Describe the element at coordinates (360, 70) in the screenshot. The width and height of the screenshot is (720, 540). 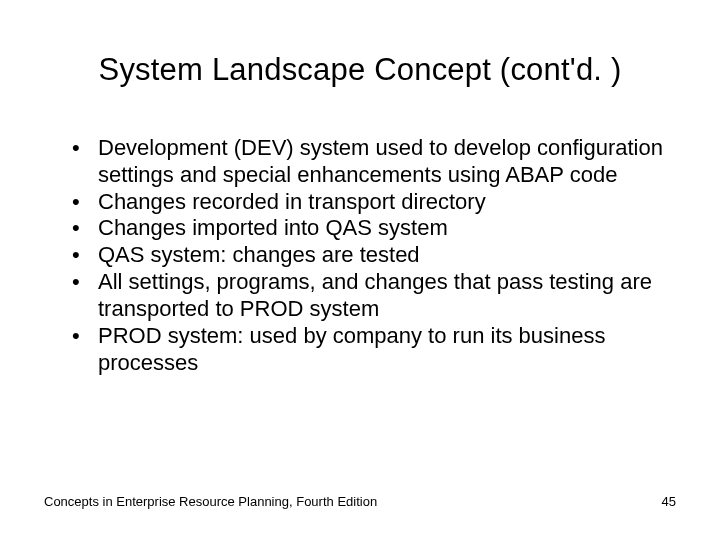
I see `slide-title: System Landscape Concept (cont'd. )` at that location.